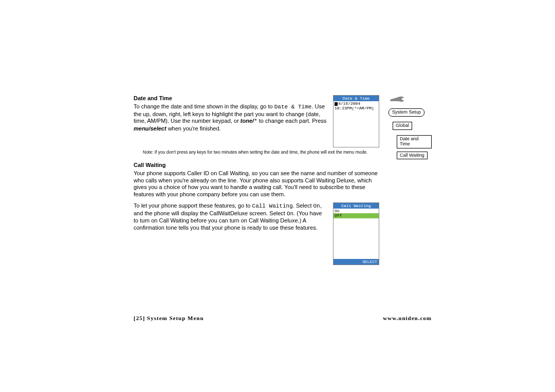 The image size is (555, 392). What do you see at coordinates (256, 184) in the screenshot?
I see `para-cw-intro: Your phone supports Caller ID on Call Wa…` at bounding box center [256, 184].